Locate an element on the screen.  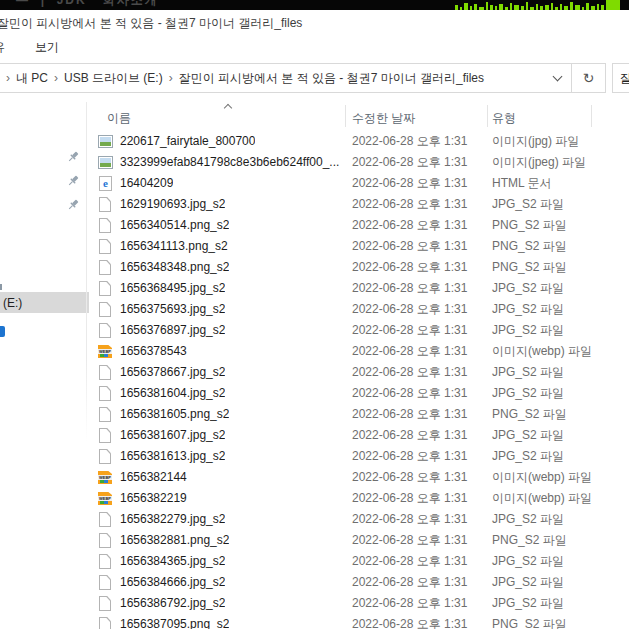
column-header-name: 이름 is located at coordinates (119, 118).